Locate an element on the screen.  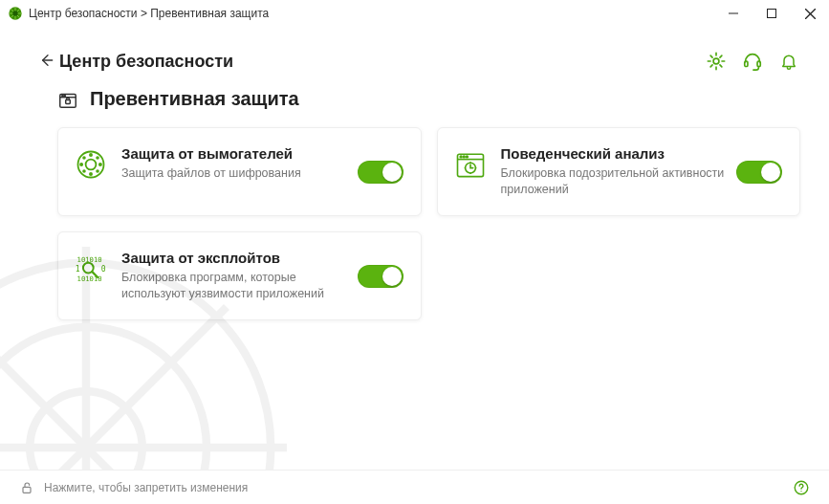
page-header: Центр безопасности is located at coordinates (415, 55).